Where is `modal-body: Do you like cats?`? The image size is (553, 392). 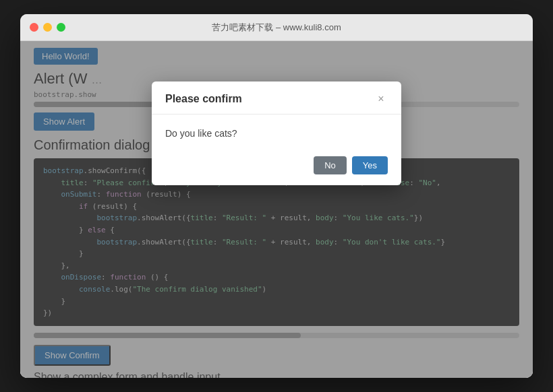 modal-body: Do you like cats? is located at coordinates (276, 132).